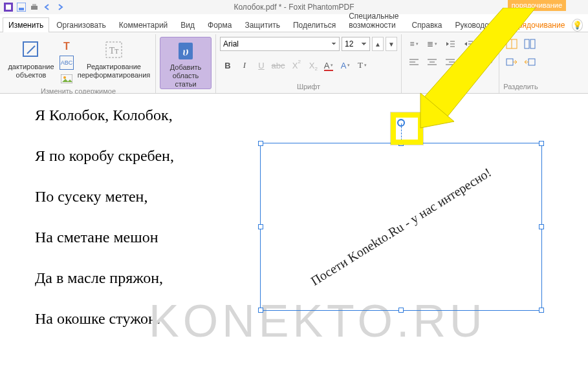 Image resolution: width=588 pixels, height=367 pixels. What do you see at coordinates (512, 44) in the screenshot?
I see `merge-cells-icon` at bounding box center [512, 44].